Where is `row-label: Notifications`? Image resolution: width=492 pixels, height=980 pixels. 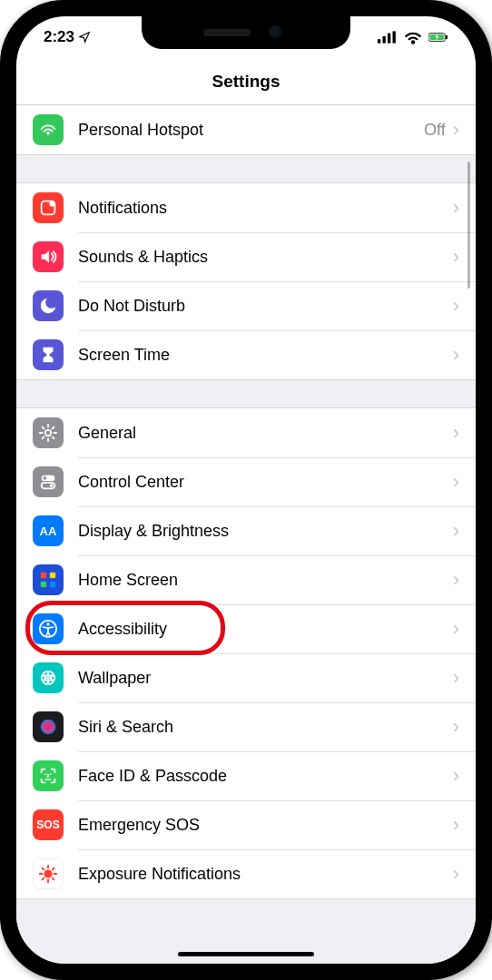 row-label: Notifications is located at coordinates (265, 209).